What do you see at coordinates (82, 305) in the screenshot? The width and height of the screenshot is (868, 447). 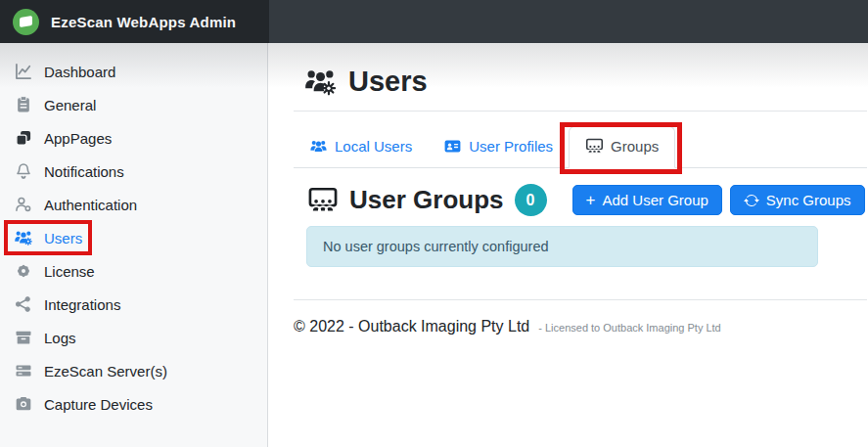 I see `sidebar-item-label: Integrations` at bounding box center [82, 305].